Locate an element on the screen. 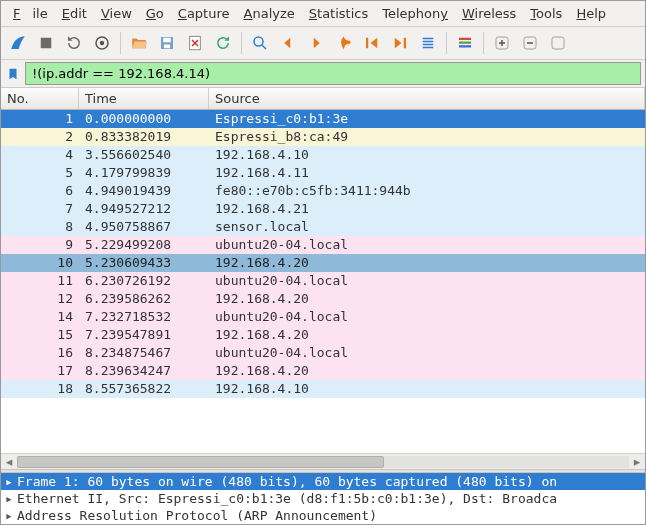  jump-icon is located at coordinates (344, 43).